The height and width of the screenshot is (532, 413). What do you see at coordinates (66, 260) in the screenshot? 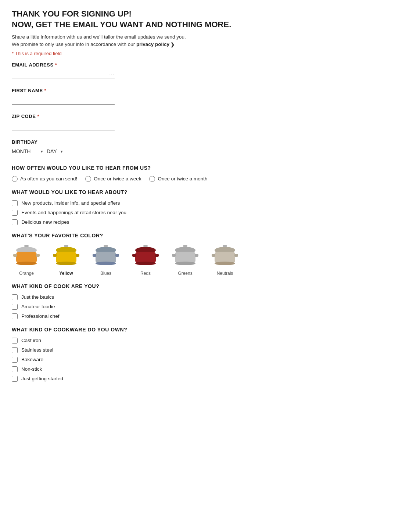
I see `color-option-yellow: Yellow` at bounding box center [66, 260].